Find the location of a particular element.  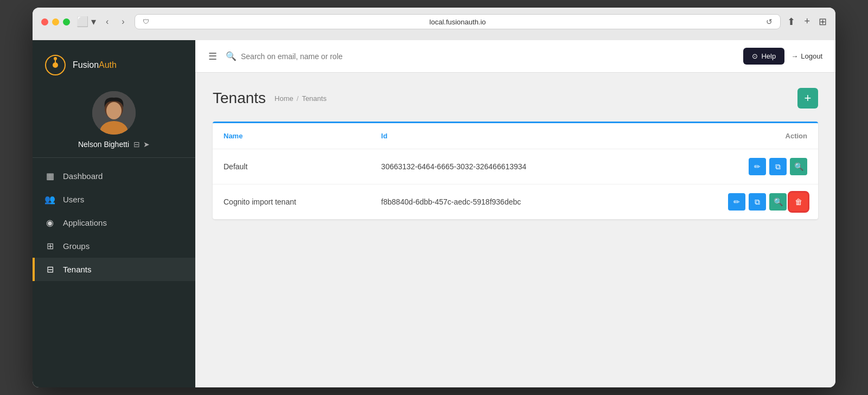

sidebar-logo: FusionAuth is located at coordinates (114, 63).